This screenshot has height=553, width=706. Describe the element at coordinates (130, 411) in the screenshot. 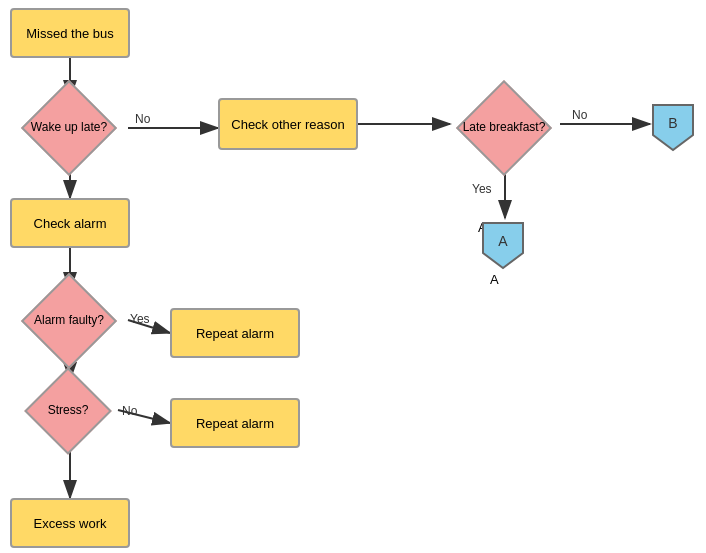

I see `no-stress-label: No` at that location.